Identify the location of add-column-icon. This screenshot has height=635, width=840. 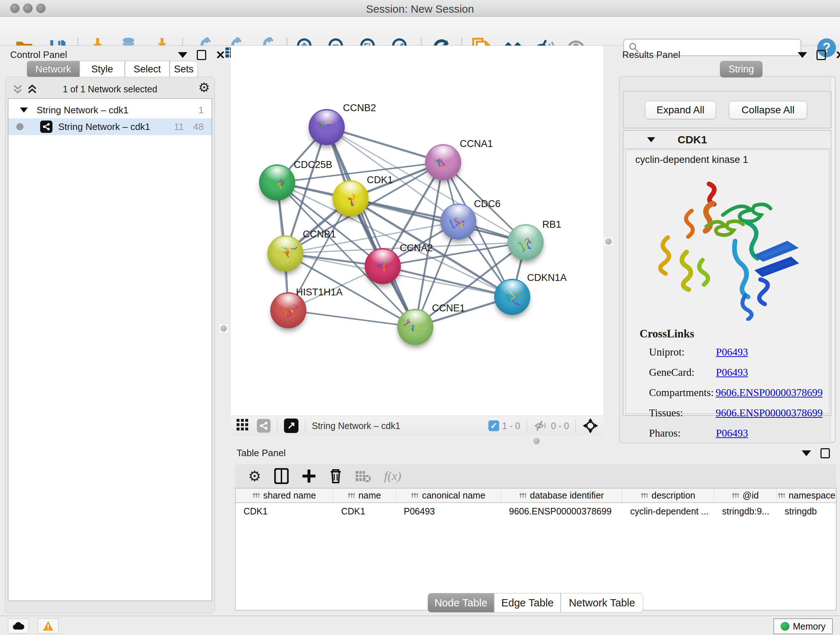
(309, 476).